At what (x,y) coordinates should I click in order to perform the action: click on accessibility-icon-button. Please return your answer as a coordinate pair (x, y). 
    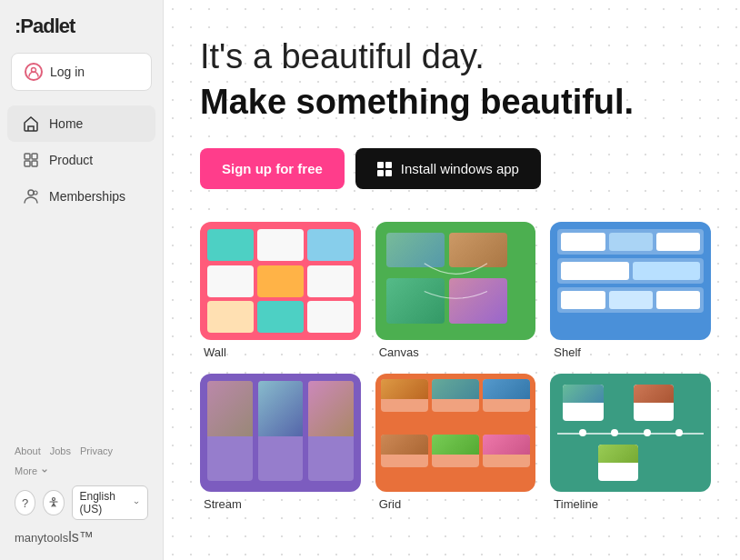
    Looking at the image, I should click on (53, 503).